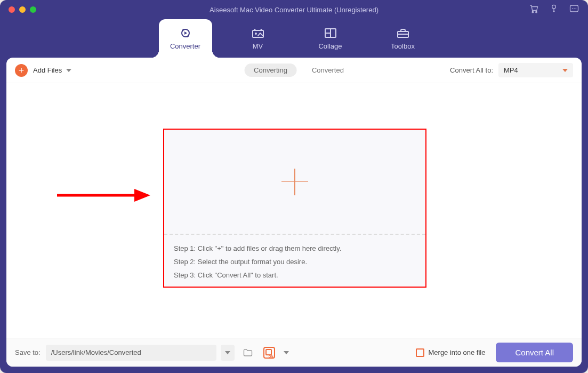  Describe the element at coordinates (12, 10) in the screenshot. I see `close-window-button` at that location.